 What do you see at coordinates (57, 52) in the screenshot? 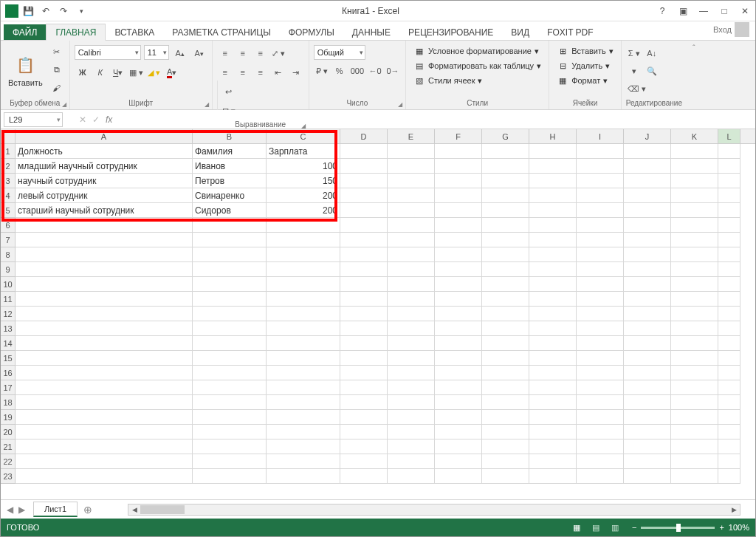
I see `cut-icon: ✂` at bounding box center [57, 52].